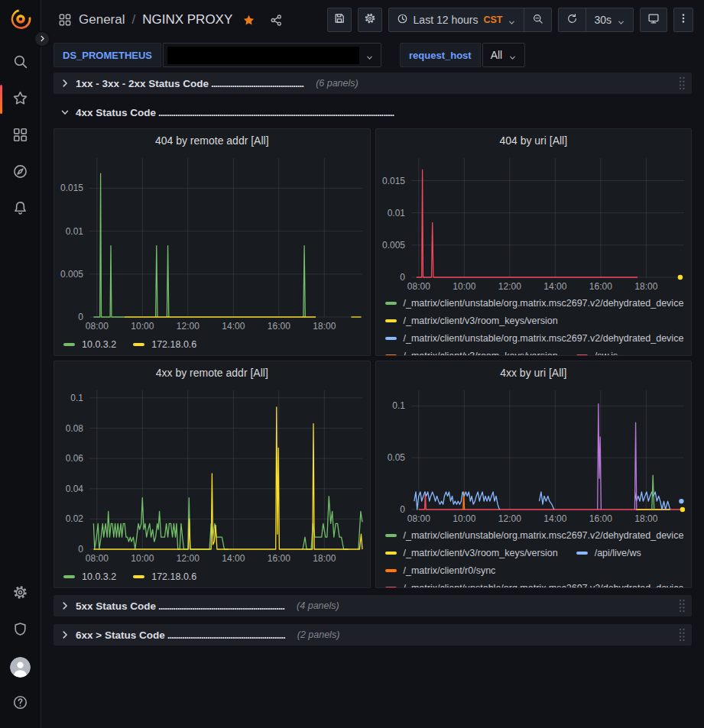 The image size is (704, 728). What do you see at coordinates (318, 606) in the screenshot?
I see `row-panel-count: (4 panels)` at bounding box center [318, 606].